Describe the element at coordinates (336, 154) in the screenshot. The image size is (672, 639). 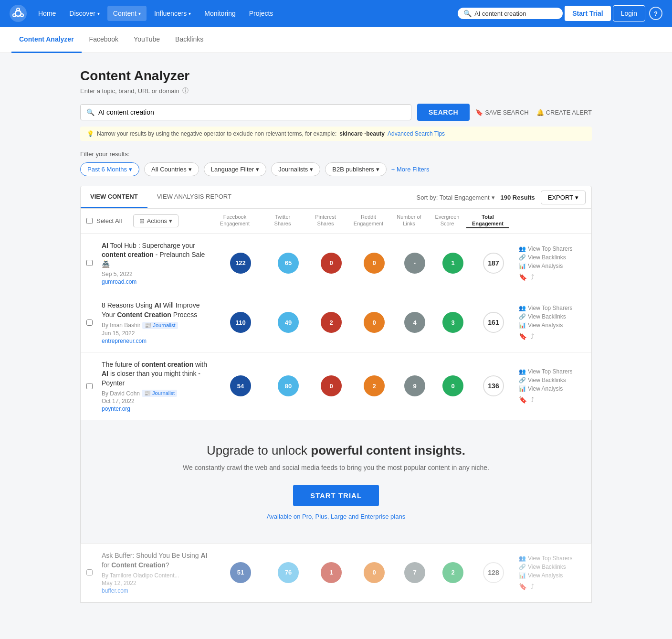
I see `filter-label: Filter your results:` at that location.